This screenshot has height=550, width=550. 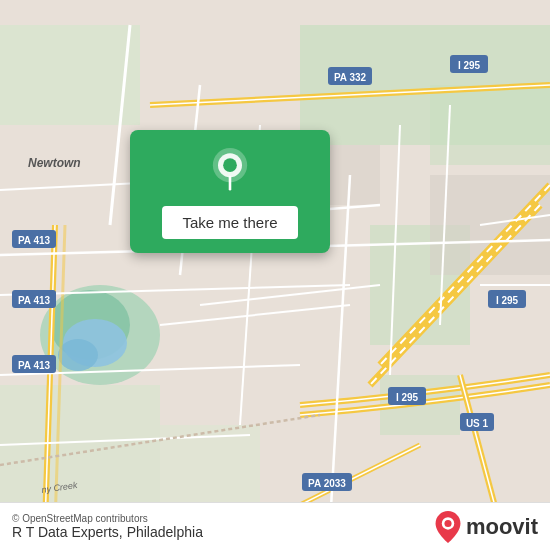 What do you see at coordinates (230, 172) in the screenshot?
I see `location-pin-icon` at bounding box center [230, 172].